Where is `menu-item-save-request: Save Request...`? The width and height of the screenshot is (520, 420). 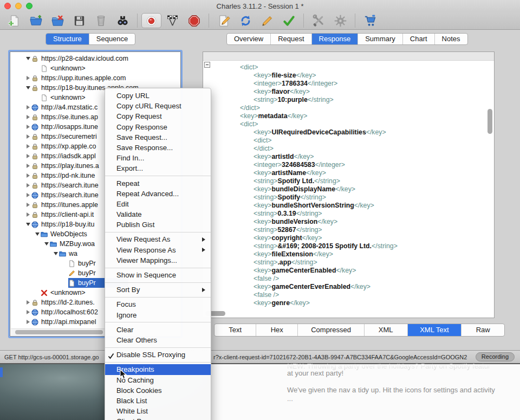 menu-item-save-request: Save Request... is located at coordinates (158, 138).